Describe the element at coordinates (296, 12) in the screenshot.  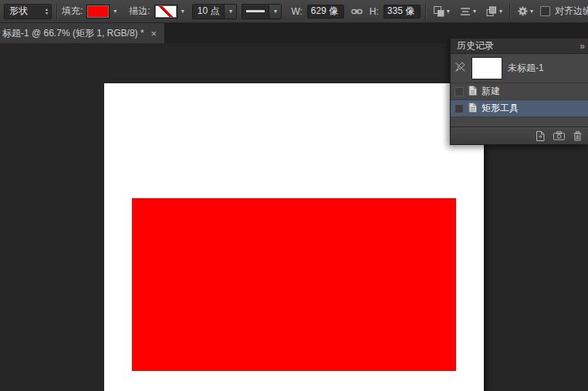
I see `width-label: W:` at that location.